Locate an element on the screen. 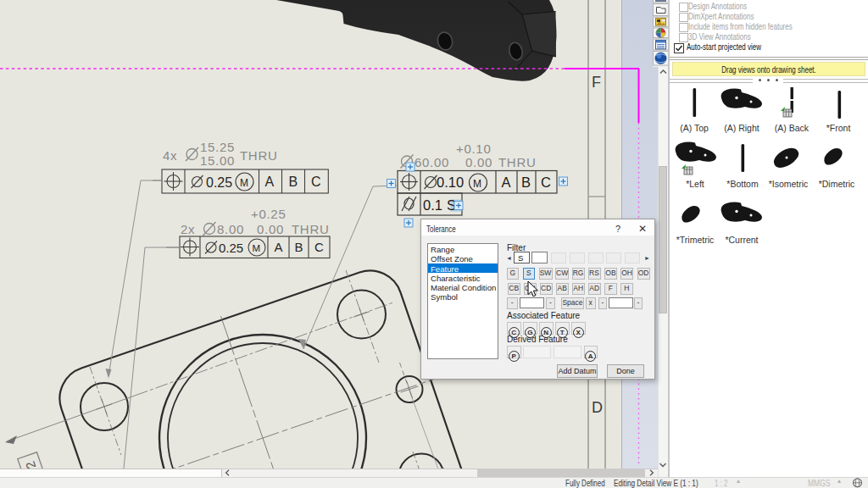  svg-text: +0.25 is located at coordinates (268, 214).